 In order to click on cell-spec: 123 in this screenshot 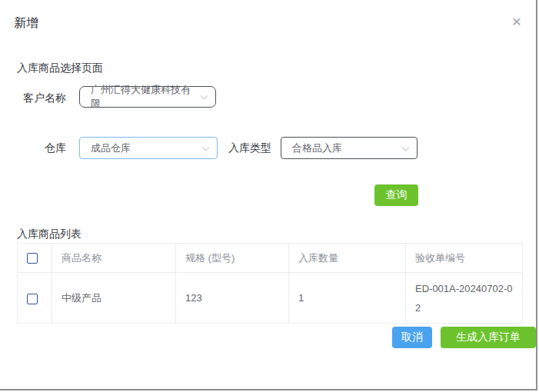, I will do `click(232, 298)`.